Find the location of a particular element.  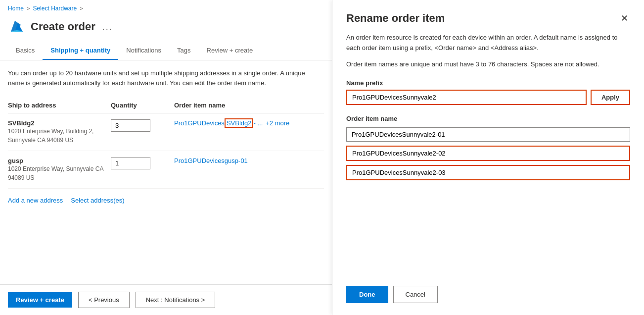

bottom-bar: Review + create < Previous Next : Notifi… is located at coordinates (166, 299).